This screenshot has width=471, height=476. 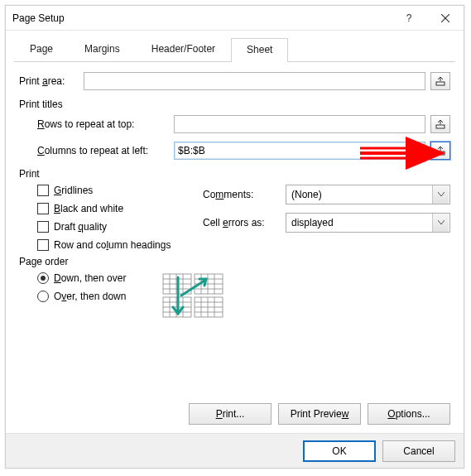 What do you see at coordinates (99, 278) in the screenshot?
I see `down-then-over-radio: Down, then over` at bounding box center [99, 278].